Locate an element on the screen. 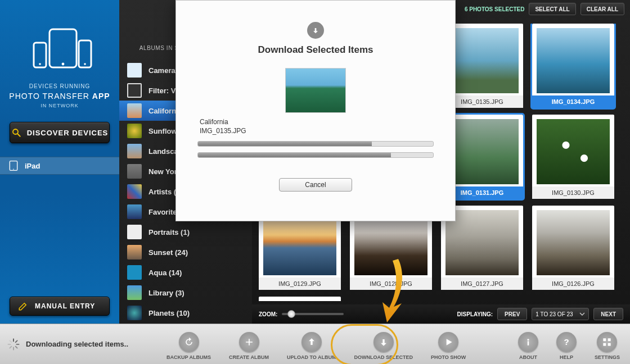 Image resolution: width=630 pixels, height=364 pixels. photo-item: IMG_0130.JPG is located at coordinates (573, 157).